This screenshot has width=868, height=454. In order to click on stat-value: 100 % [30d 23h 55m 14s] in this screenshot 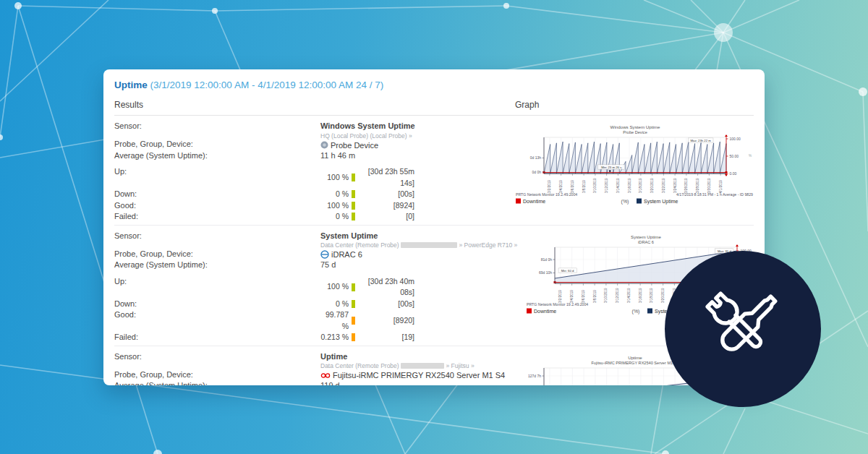, I will do `click(367, 178)`.